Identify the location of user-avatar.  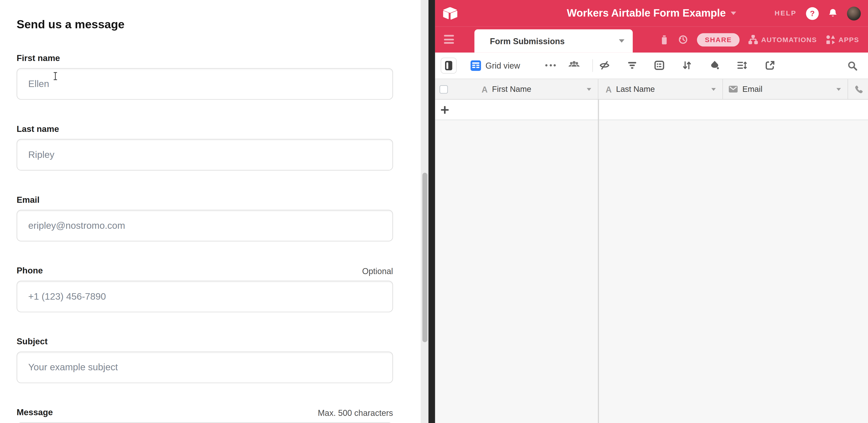
(854, 13).